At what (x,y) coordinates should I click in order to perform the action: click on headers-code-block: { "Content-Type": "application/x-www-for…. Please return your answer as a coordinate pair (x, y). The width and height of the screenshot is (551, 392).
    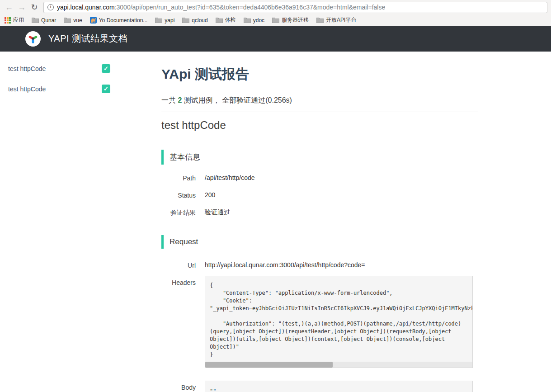
    Looking at the image, I should click on (339, 322).